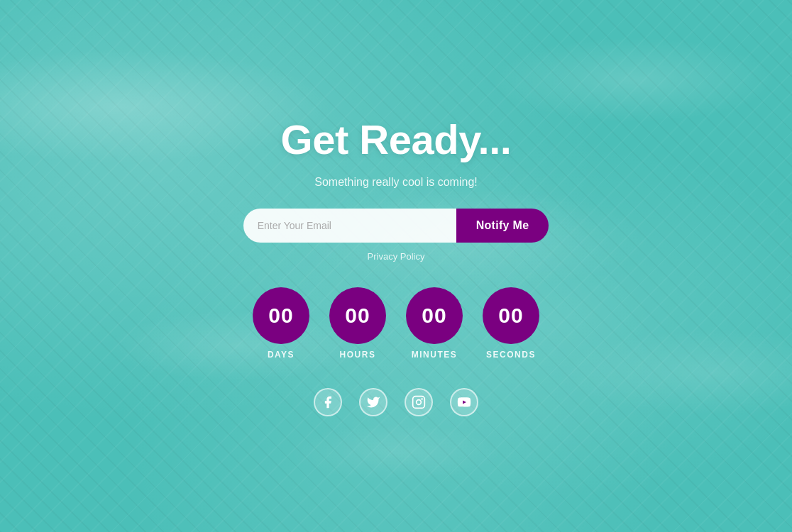  What do you see at coordinates (350, 226) in the screenshot?
I see `email-input` at bounding box center [350, 226].